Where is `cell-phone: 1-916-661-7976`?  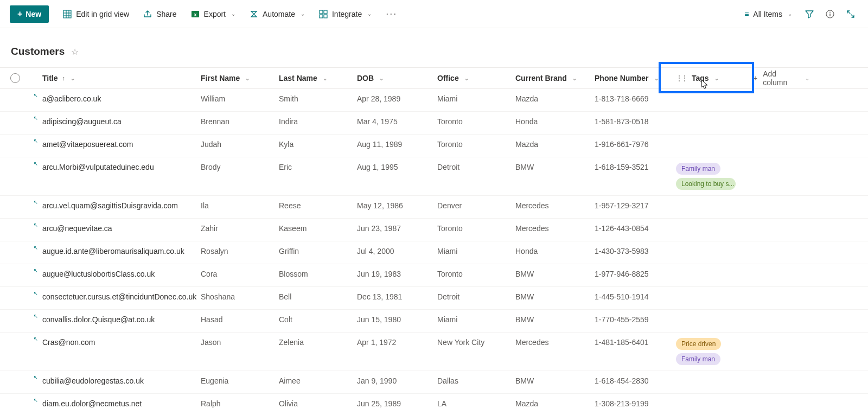 cell-phone: 1-916-661-7976 is located at coordinates (635, 144).